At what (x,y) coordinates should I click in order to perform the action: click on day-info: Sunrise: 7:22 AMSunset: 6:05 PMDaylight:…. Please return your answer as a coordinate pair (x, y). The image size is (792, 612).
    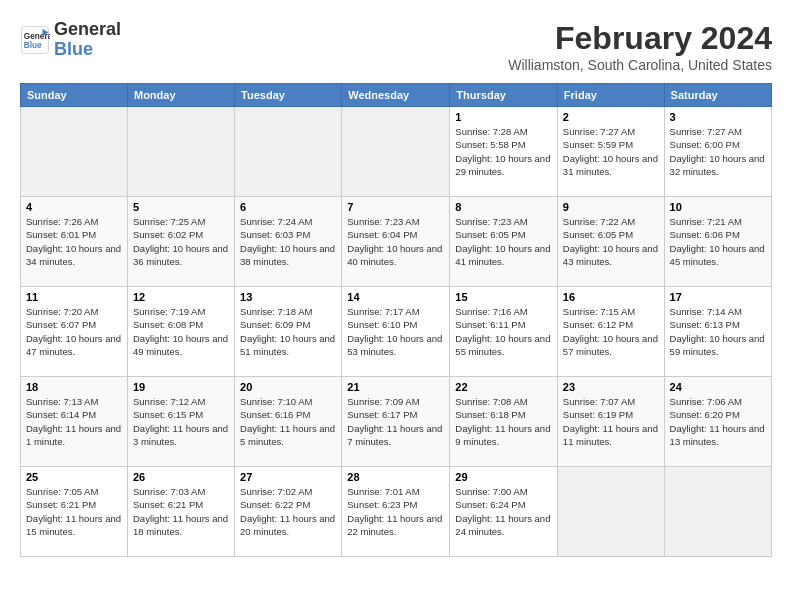
    Looking at the image, I should click on (611, 242).